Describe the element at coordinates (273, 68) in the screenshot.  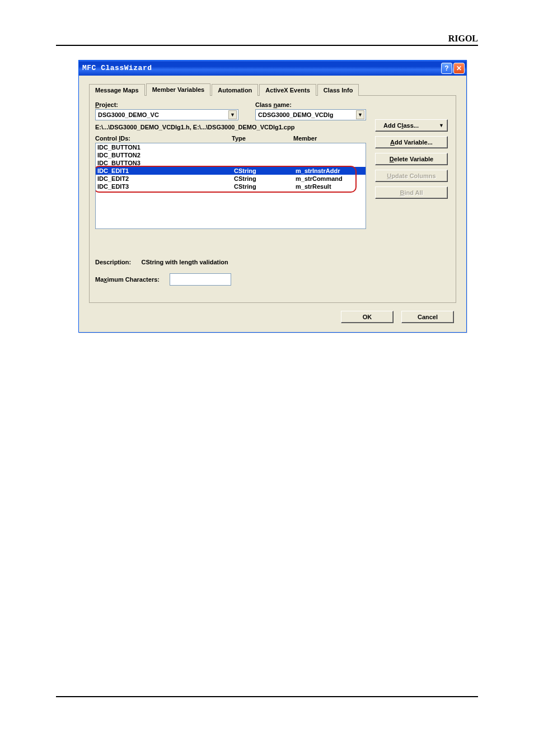
I see `window-titlebar: MFC ClassWizard ? ✕` at that location.